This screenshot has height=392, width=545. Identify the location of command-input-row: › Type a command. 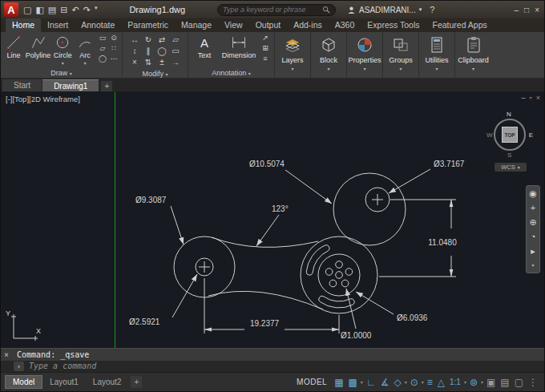
(272, 367).